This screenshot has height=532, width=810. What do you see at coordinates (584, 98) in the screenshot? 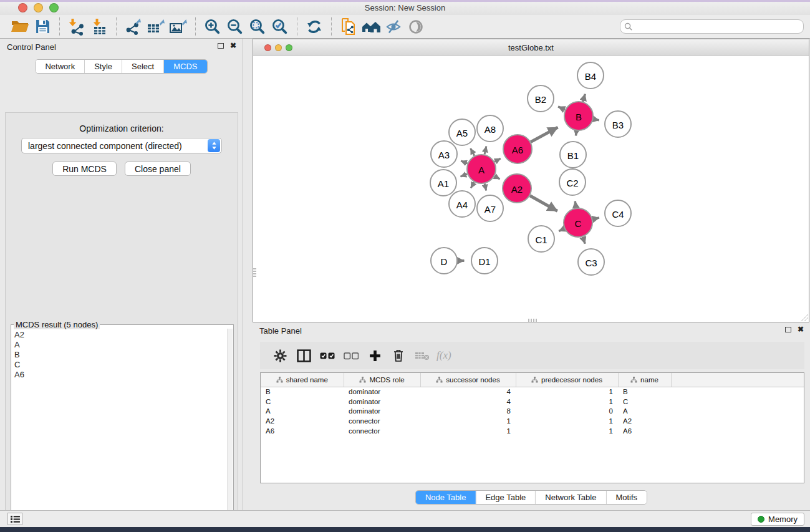
I see `edge-B-B4` at bounding box center [584, 98].